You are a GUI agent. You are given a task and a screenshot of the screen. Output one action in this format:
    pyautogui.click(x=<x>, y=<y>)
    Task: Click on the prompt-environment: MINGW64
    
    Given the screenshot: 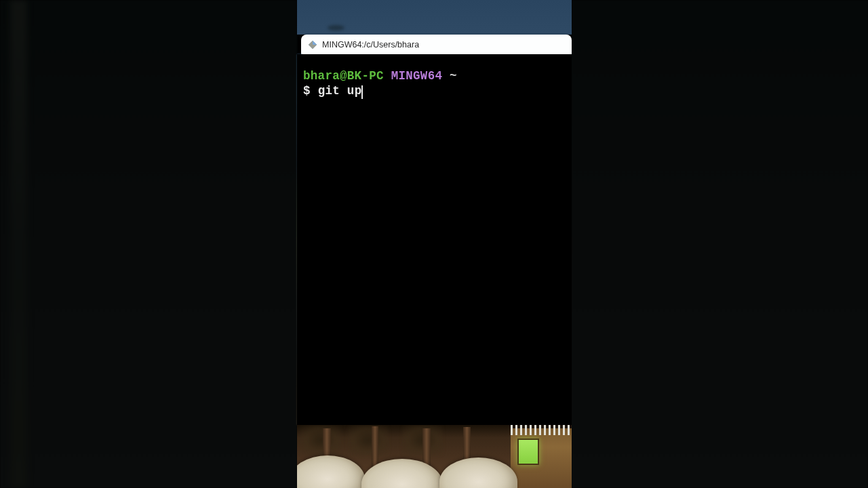 What is the action you would take?
    pyautogui.click(x=417, y=76)
    